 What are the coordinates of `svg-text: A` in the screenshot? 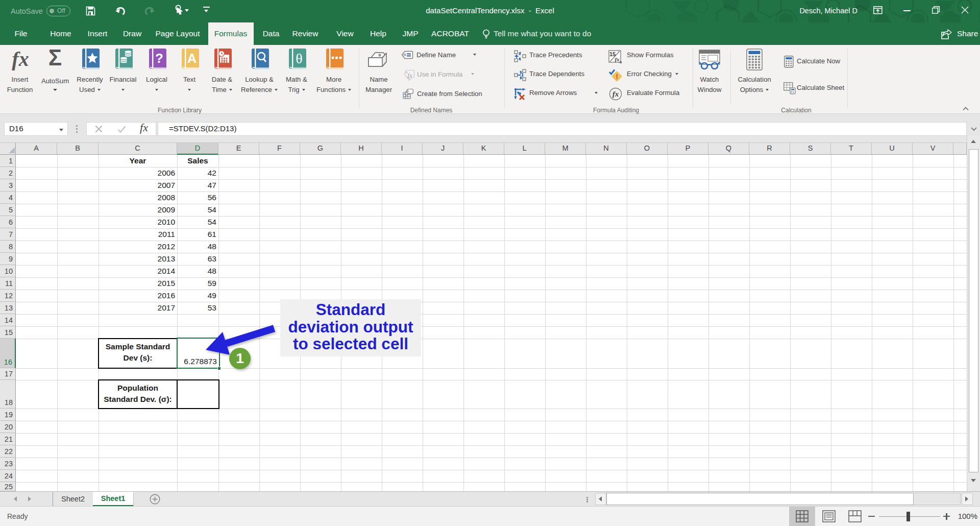 It's located at (192, 58).